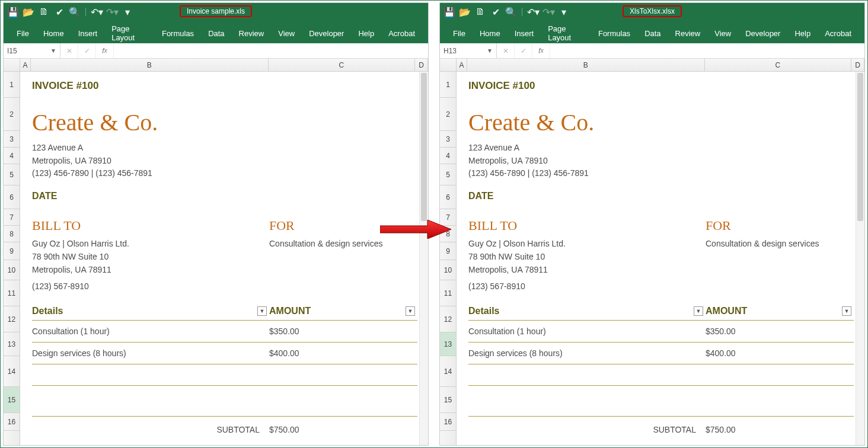  Describe the element at coordinates (32, 51) in the screenshot. I see `name-box: I15 ▼` at that location.